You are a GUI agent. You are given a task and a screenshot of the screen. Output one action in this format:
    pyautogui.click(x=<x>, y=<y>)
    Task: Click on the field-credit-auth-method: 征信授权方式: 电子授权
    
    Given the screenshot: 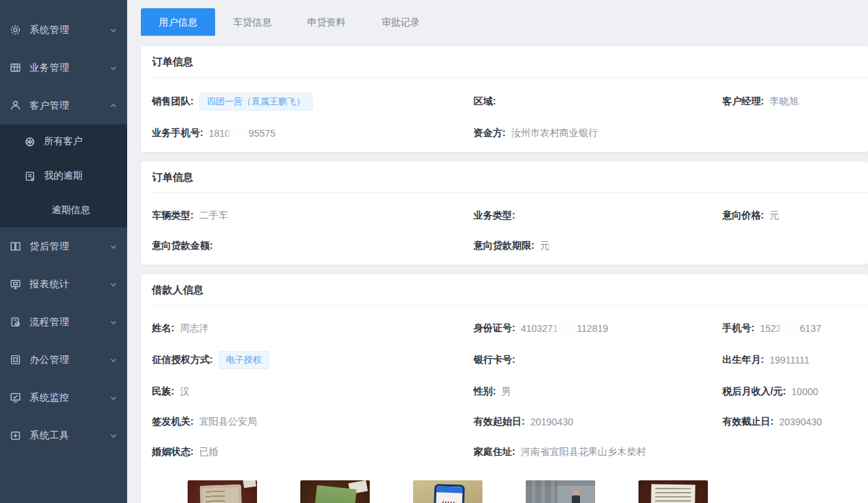 What is the action you would take?
    pyautogui.click(x=313, y=360)
    